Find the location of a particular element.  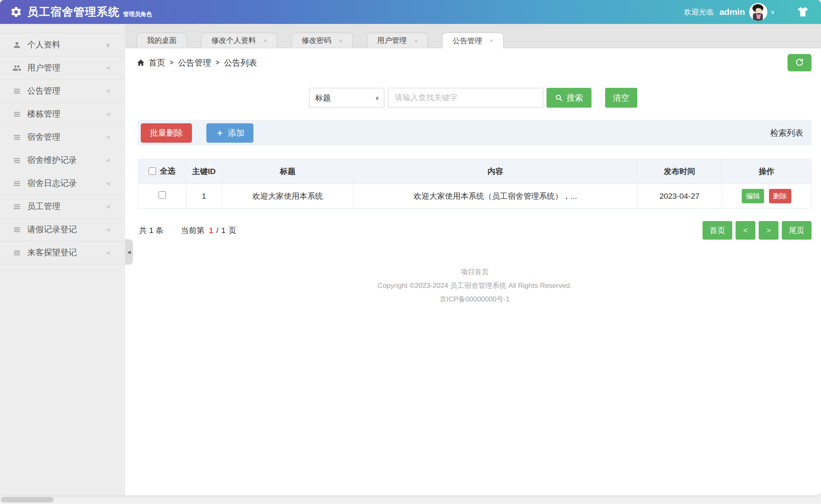

batch-delete-button: 批量删除 is located at coordinates (166, 133).